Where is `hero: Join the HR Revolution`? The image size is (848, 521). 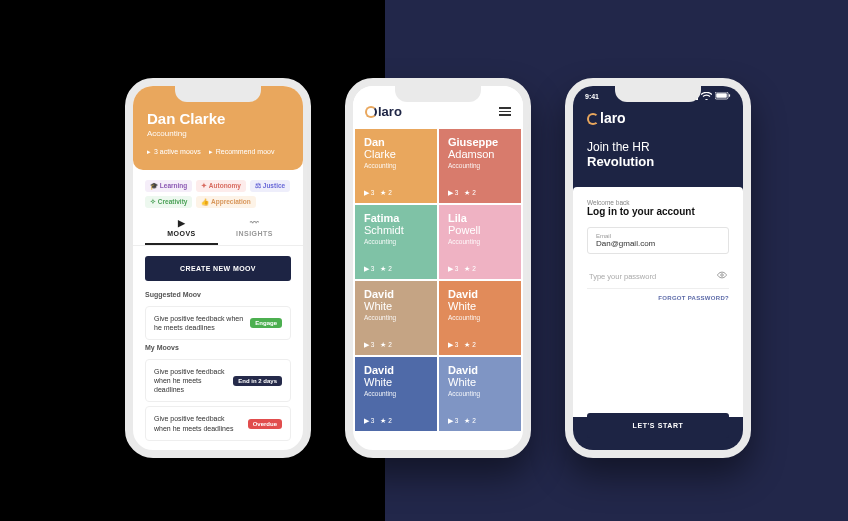 hero: Join the HR Revolution is located at coordinates (658, 156).